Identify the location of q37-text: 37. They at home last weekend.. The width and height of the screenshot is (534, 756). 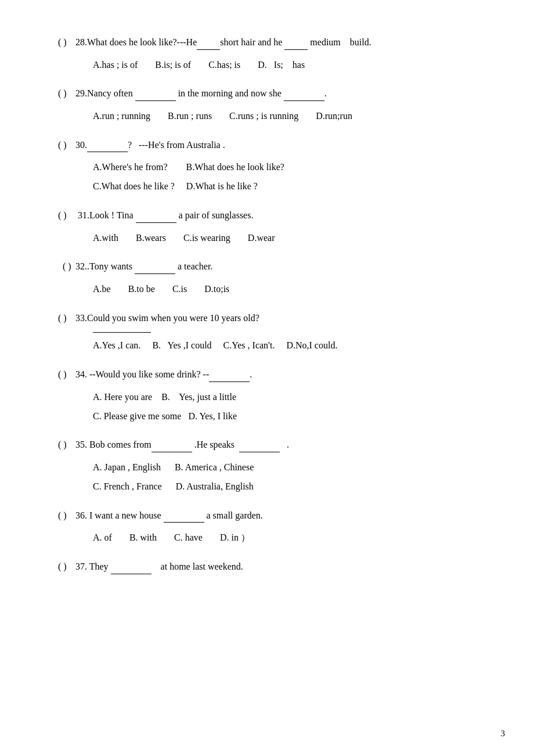
(282, 567).